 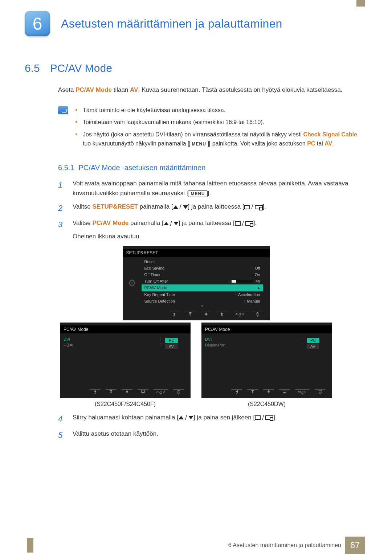 What do you see at coordinates (213, 168) in the screenshot?
I see `subsection-heading: 6.5.1 PC/AV Mode -asetuksen määrittämine…` at bounding box center [213, 168].